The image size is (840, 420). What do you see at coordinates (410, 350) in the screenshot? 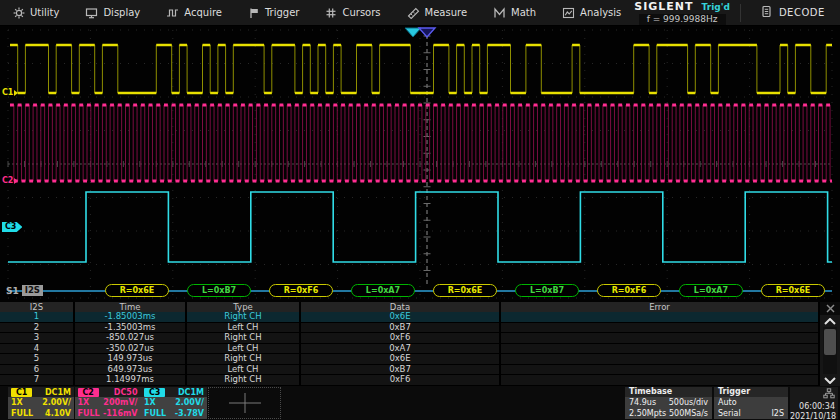
I see `table-row: 4-350.027usLeft CH0xA7` at bounding box center [410, 350].